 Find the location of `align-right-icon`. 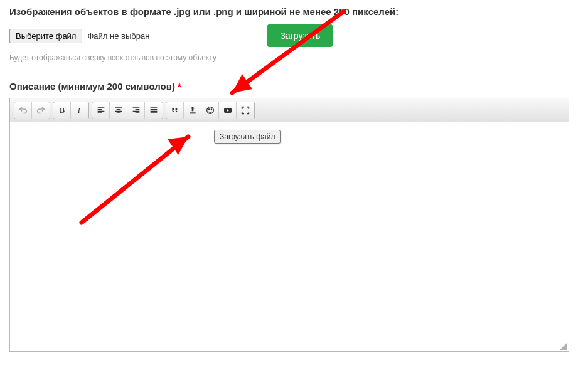

align-right-icon is located at coordinates (136, 110).